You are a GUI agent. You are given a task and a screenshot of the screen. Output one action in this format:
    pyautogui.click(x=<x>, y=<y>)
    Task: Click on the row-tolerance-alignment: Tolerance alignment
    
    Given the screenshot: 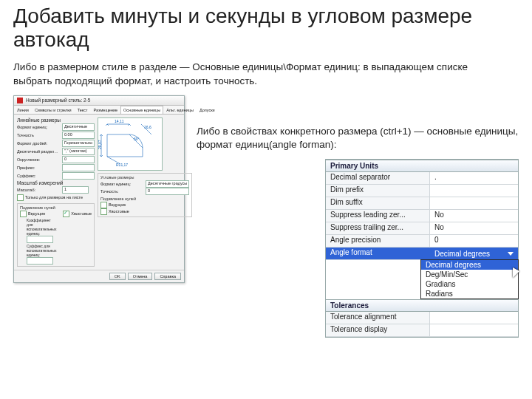 What is the action you would take?
    pyautogui.click(x=422, y=318)
    